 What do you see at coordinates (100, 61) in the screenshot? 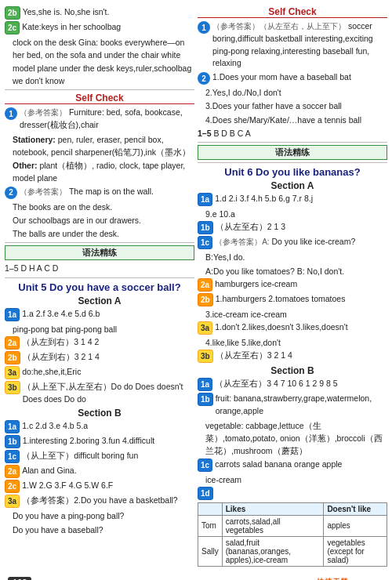
I see `entry-2c-cont: clock on the desk Gina: books everywhere…` at bounding box center [100, 61].